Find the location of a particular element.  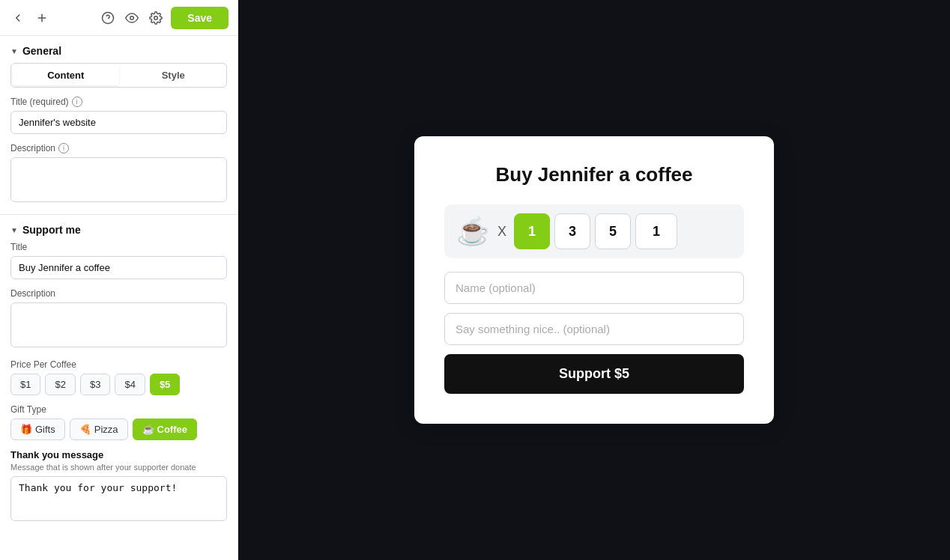

price-buttons: $1 $2 $3 $4 $5 is located at coordinates (118, 385).